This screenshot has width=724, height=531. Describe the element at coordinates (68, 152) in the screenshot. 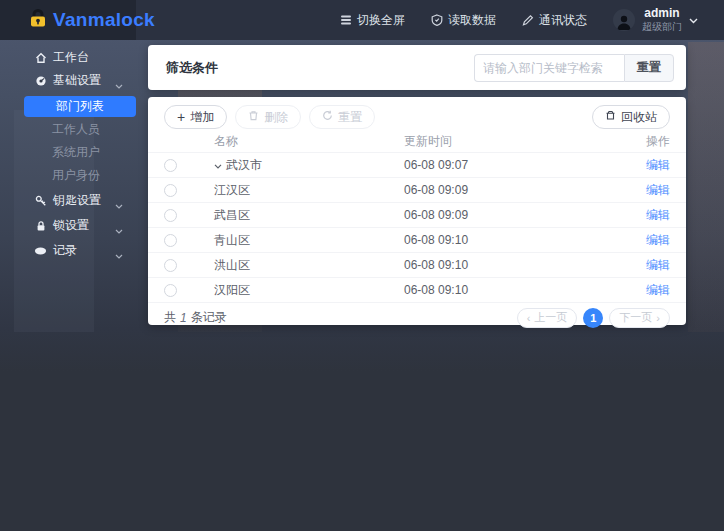

I see `sidebar-item-system-users: 系统用户` at that location.